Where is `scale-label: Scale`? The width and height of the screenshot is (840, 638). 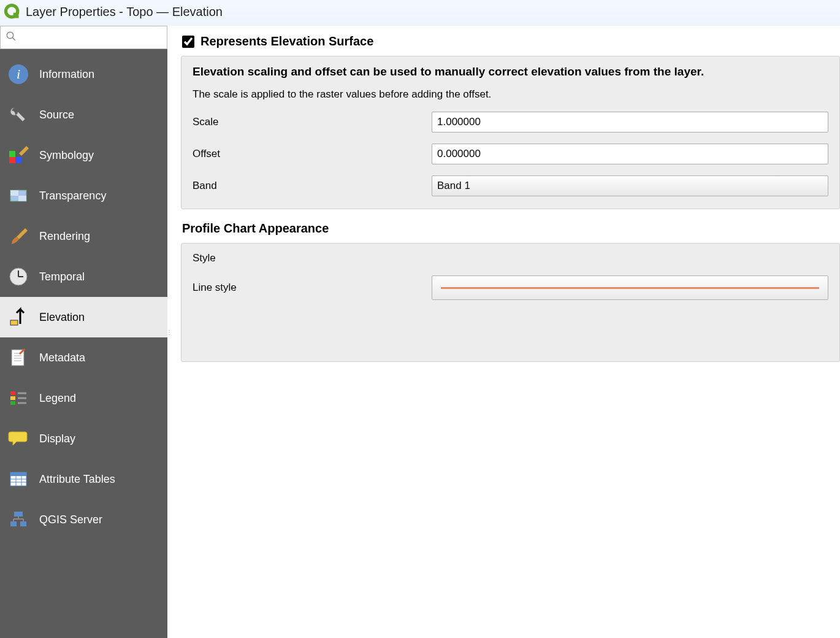
scale-label: Scale is located at coordinates (312, 122).